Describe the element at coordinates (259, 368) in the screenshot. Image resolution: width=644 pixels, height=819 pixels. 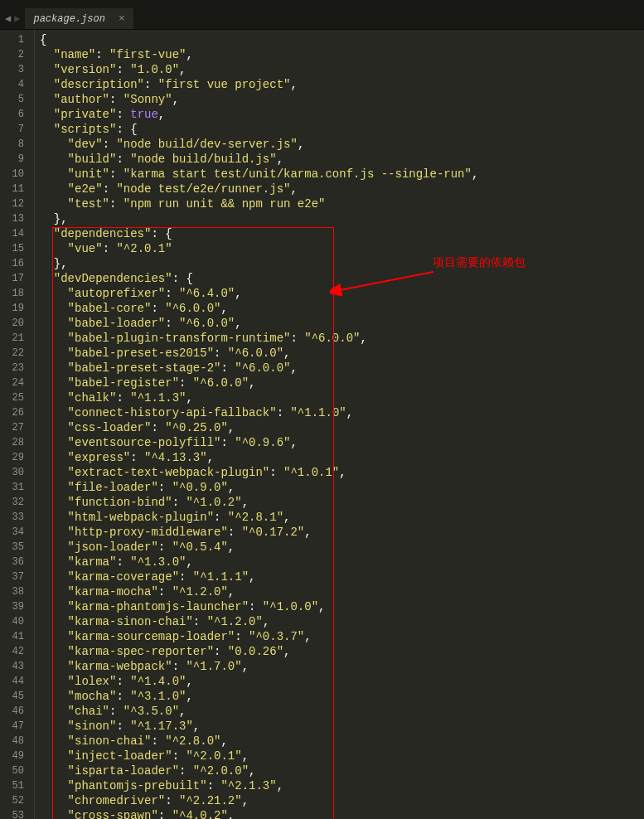
I see `code-line: "babel-preset-stage-2": "^6.0.0",` at that location.